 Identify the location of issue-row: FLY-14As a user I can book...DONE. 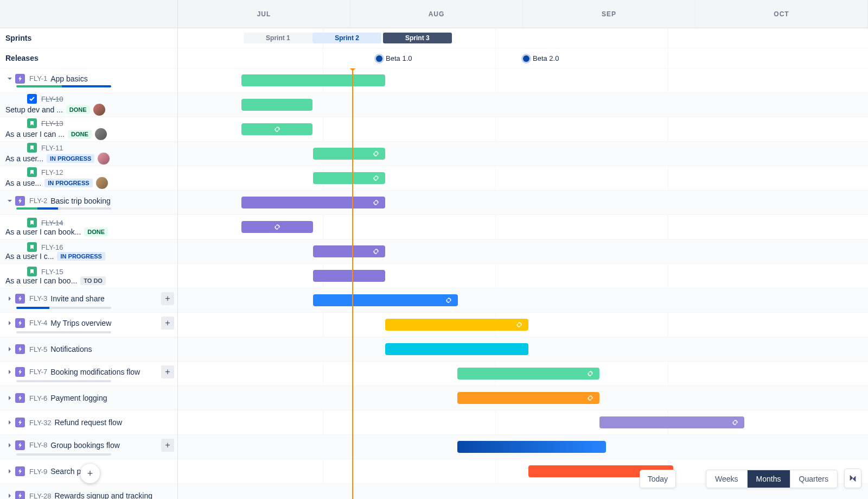
(89, 227).